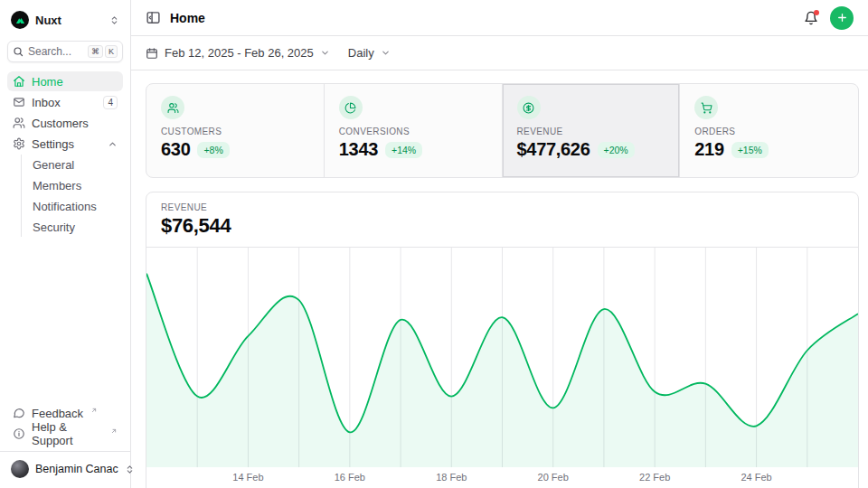  I want to click on cart-icon, so click(706, 108).